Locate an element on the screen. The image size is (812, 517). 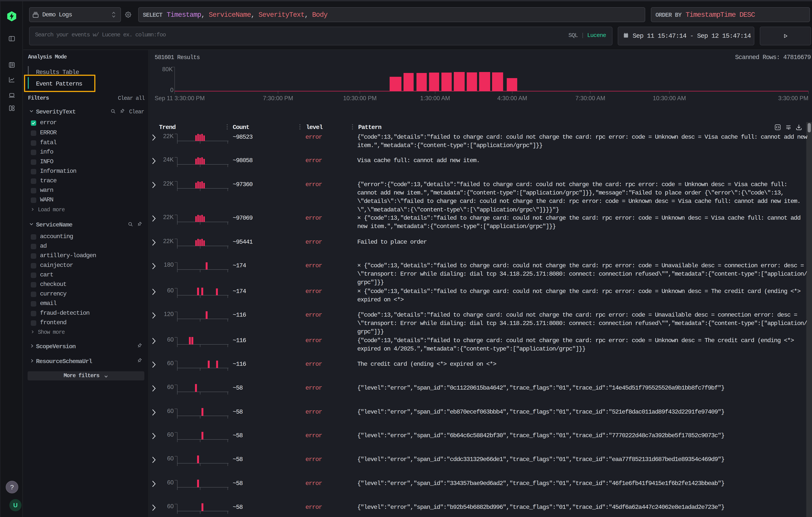
svg-text: 7:30:00 PM is located at coordinates (278, 98).